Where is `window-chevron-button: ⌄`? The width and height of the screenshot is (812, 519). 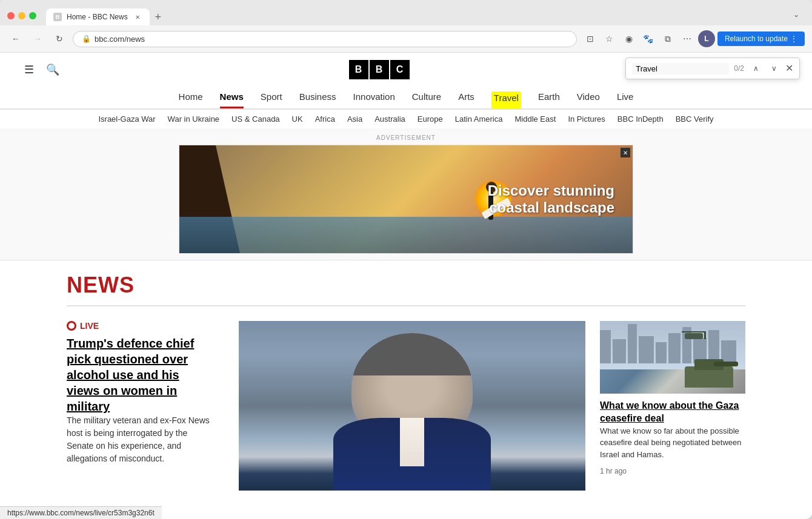 window-chevron-button: ⌄ is located at coordinates (796, 15).